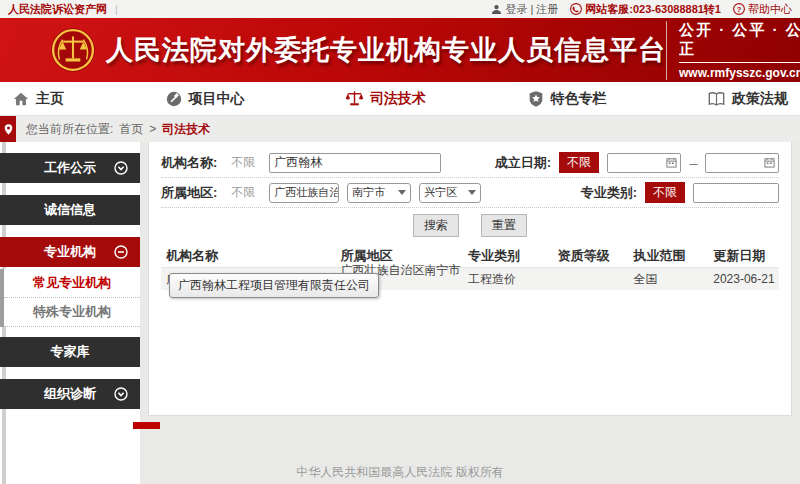 Image resolution: width=800 pixels, height=484 pixels. What do you see at coordinates (70, 168) in the screenshot?
I see `sidebar-item-label: 工作公示` at bounding box center [70, 168].